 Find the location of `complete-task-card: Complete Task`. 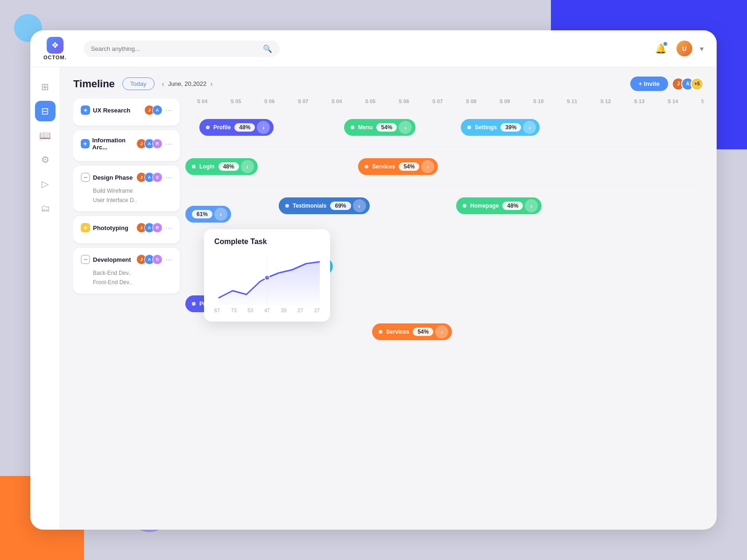

complete-task-card: Complete Task is located at coordinates (267, 275).